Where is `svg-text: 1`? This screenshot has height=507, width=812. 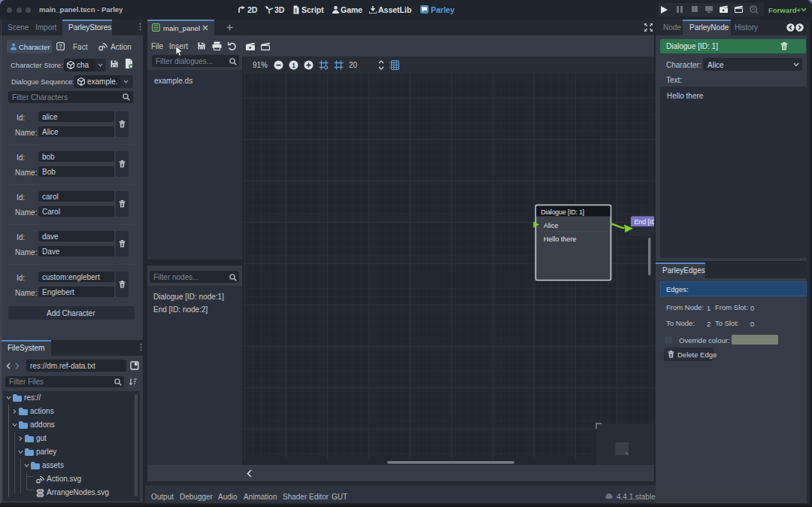 svg-text: 1 is located at coordinates (293, 65).